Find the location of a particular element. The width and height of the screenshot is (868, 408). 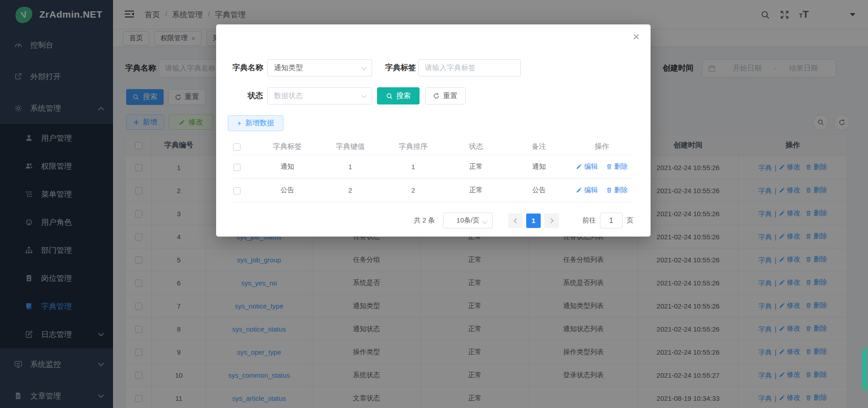

page-size-select: 10条/页 is located at coordinates (468, 221).